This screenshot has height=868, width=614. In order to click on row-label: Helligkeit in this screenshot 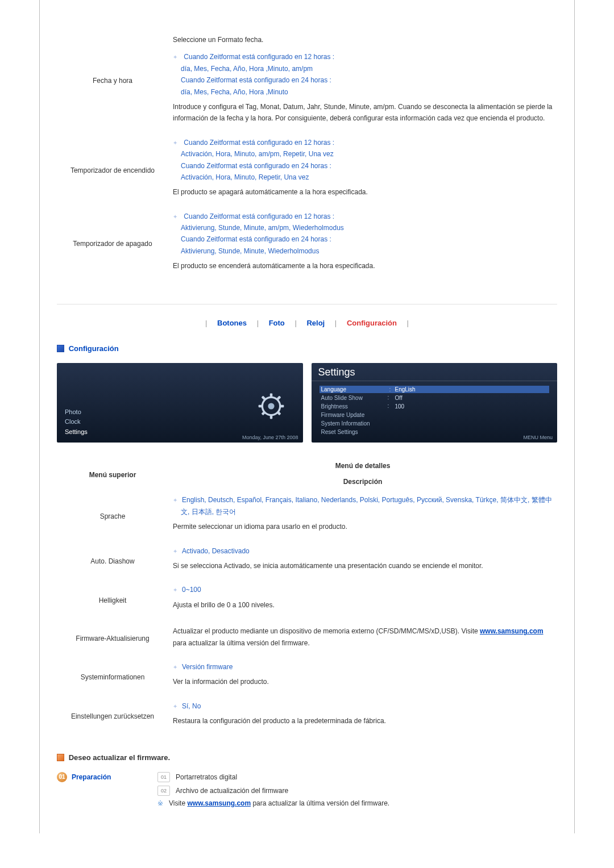, I will do `click(113, 600)`.